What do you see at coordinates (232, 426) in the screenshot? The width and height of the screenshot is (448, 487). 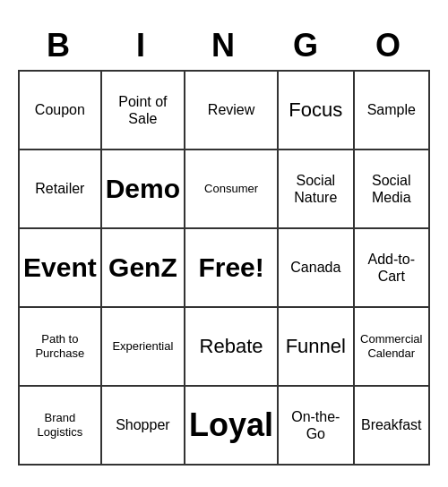 I see `bingo-cell: Loyal` at bounding box center [232, 426].